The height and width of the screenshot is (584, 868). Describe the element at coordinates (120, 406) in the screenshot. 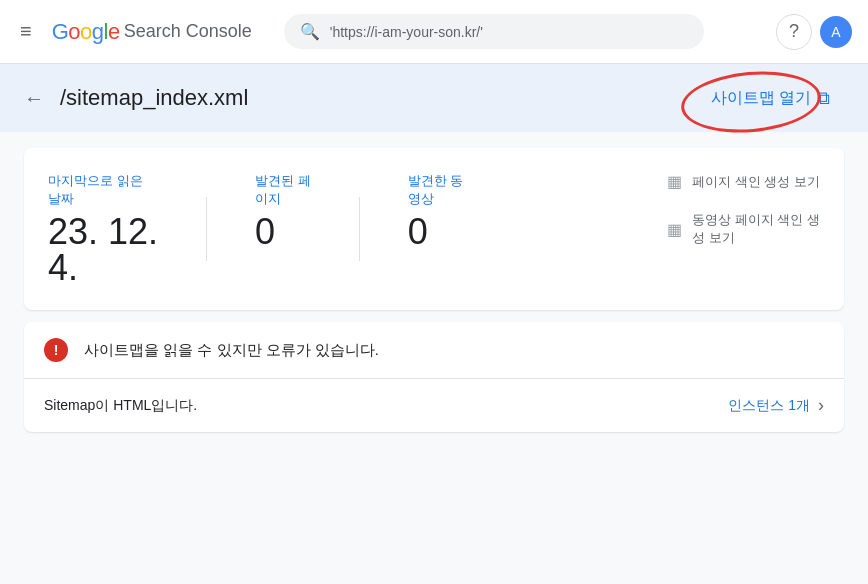

I see `instance-label: Sitemap이 HTML입니다.` at that location.